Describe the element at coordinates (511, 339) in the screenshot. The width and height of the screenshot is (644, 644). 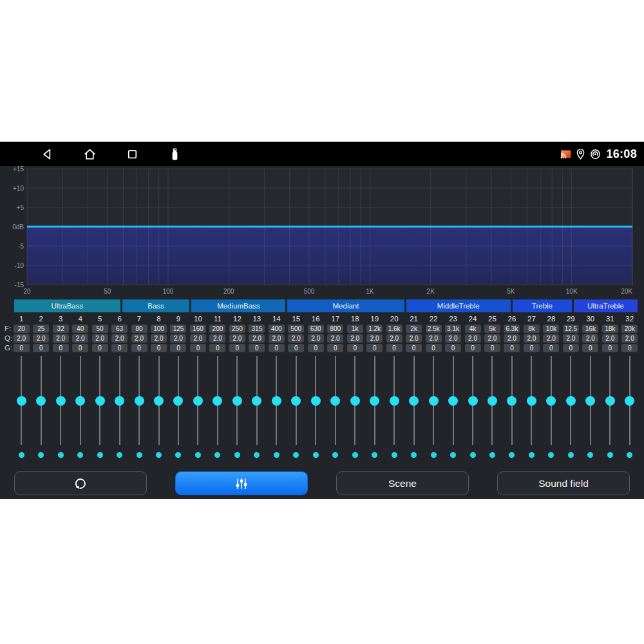
I see `channel-26-q-value: 2.0` at that location.